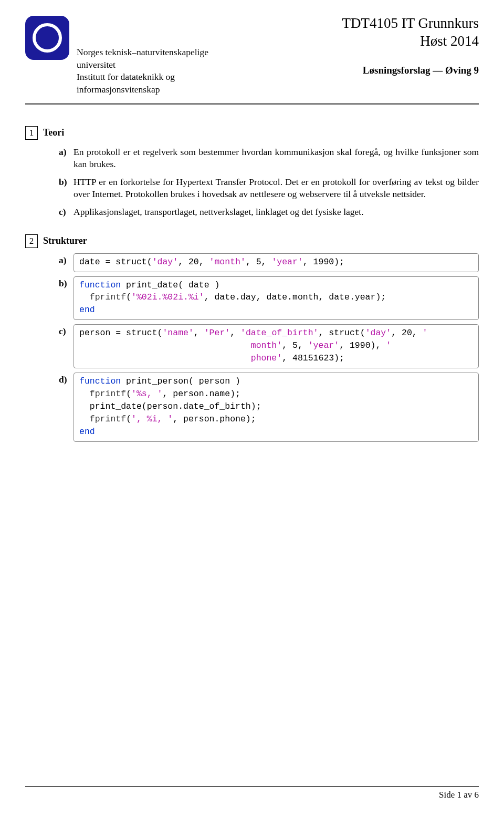 This screenshot has height=816, width=504. What do you see at coordinates (276, 188) in the screenshot?
I see `item-body: HTTP er en forkortelse for Hypertext Tra…` at bounding box center [276, 188].